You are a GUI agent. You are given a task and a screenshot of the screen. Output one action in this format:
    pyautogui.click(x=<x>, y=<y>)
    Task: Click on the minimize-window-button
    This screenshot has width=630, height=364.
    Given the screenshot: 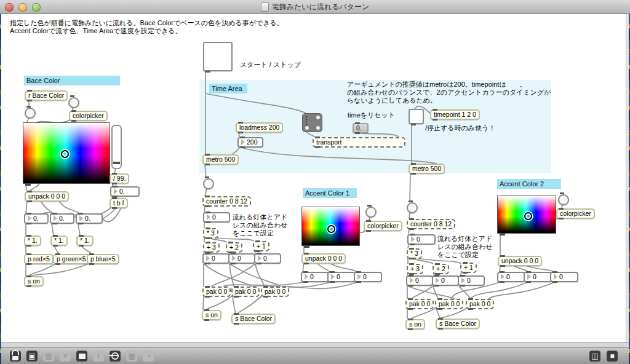 What is the action you would take?
    pyautogui.click(x=23, y=7)
    